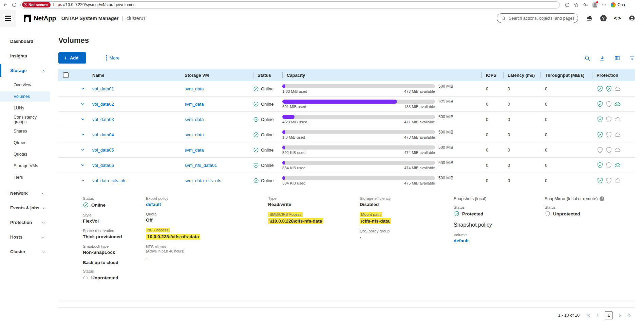  Describe the element at coordinates (8, 18) in the screenshot. I see `hamburger-icon` at that location.